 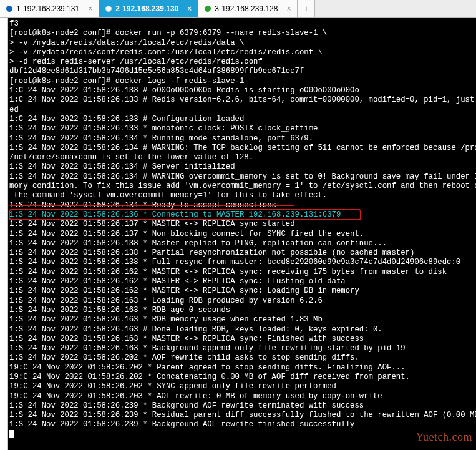 What do you see at coordinates (242, 348) in the screenshot?
I see `terminal-line: 1:S 24 Nov 2022 01:58:26.163 * Backgroun…` at bounding box center [242, 348].